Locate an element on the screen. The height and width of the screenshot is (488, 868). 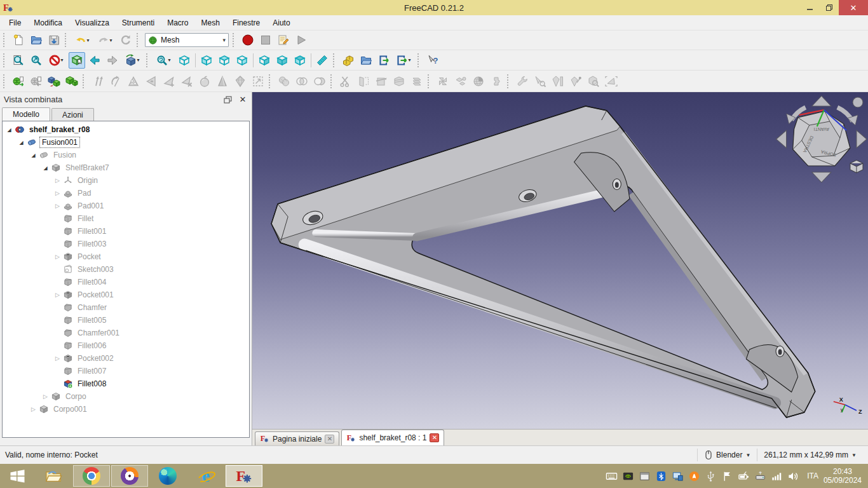
refine-mesh-button is located at coordinates (222, 81).